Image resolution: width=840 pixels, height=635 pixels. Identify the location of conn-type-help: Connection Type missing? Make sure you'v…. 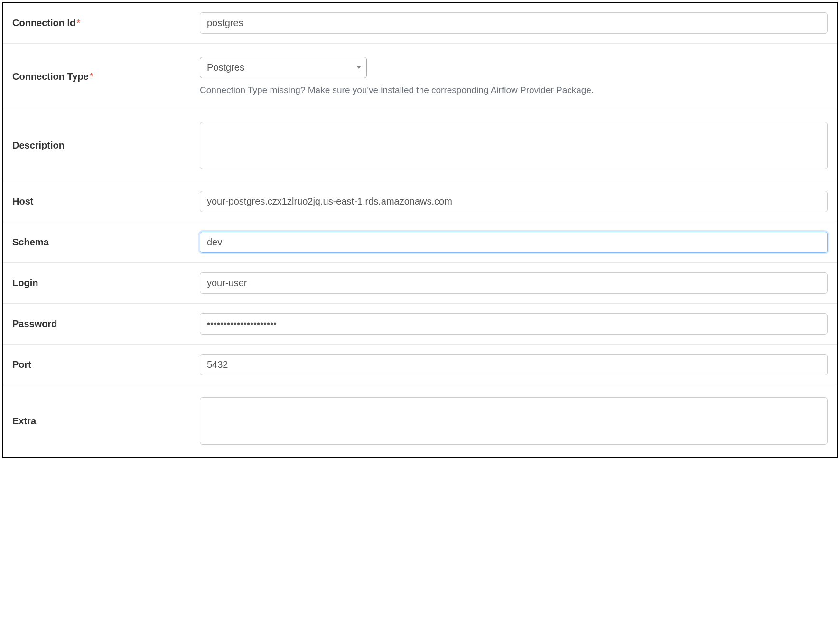
(513, 90).